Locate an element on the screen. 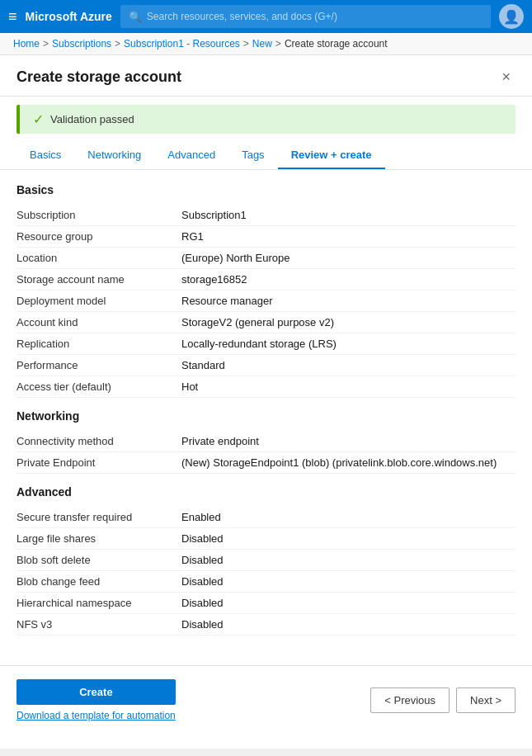 The image size is (532, 756). value-deployment-model: Resource manager is located at coordinates (348, 300).